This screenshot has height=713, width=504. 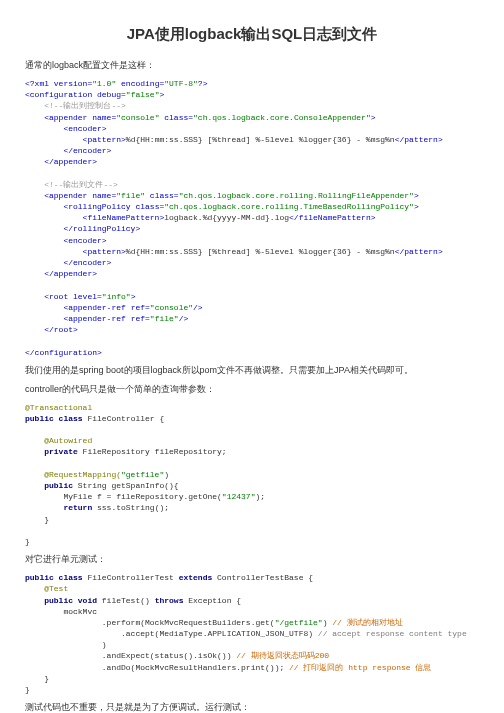 What do you see at coordinates (252, 66) in the screenshot?
I see `intro-text: 通常的logback配置文件是这样：` at bounding box center [252, 66].